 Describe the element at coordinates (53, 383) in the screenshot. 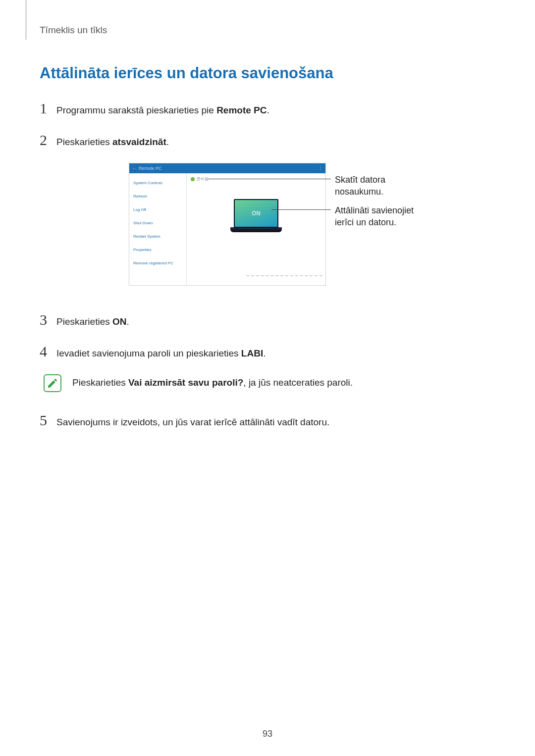

I see `pencil-icon` at that location.